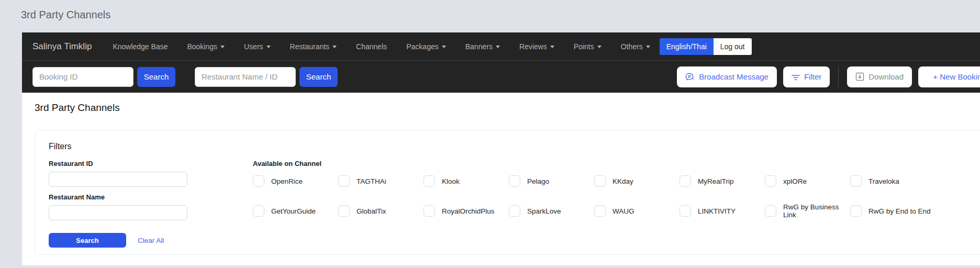  Describe the element at coordinates (687, 47) in the screenshot. I see `language-toggle-button: English/Thai` at that location.